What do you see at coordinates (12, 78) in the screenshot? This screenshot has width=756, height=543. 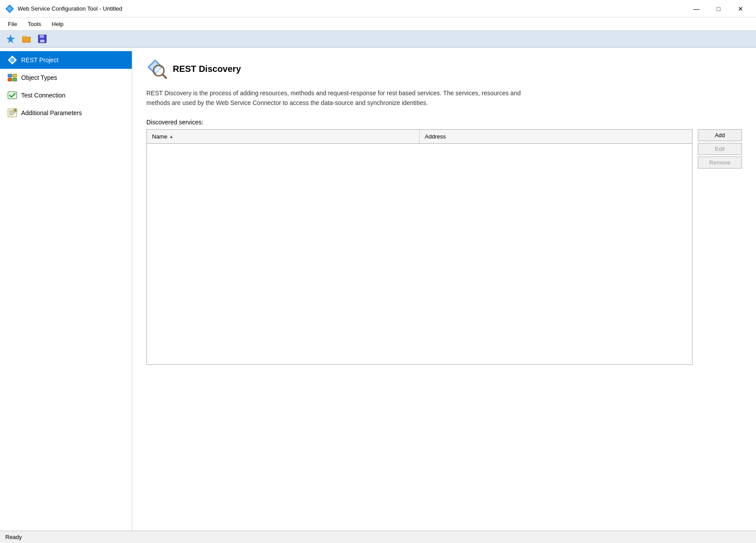 I see `object-types-icon` at bounding box center [12, 78].